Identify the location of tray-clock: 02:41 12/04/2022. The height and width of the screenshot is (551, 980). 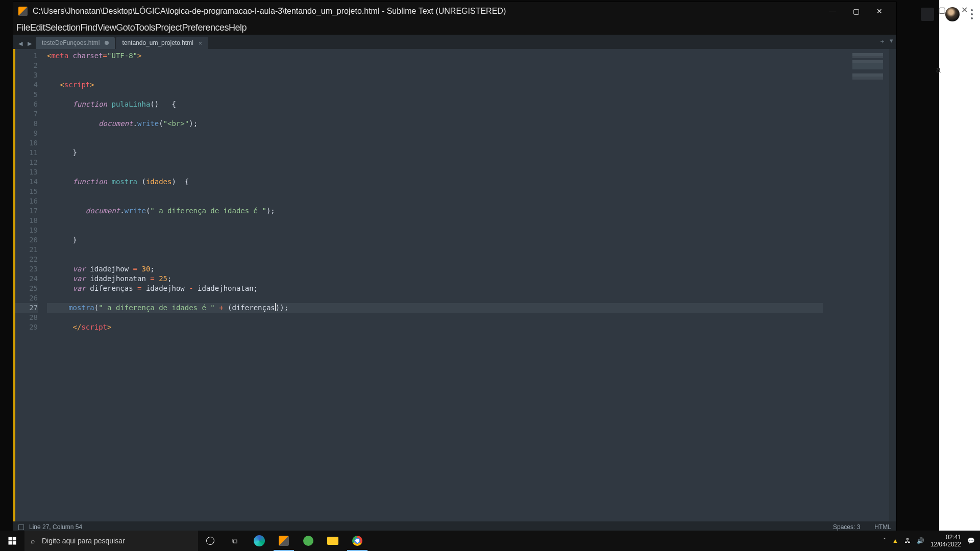
(946, 541).